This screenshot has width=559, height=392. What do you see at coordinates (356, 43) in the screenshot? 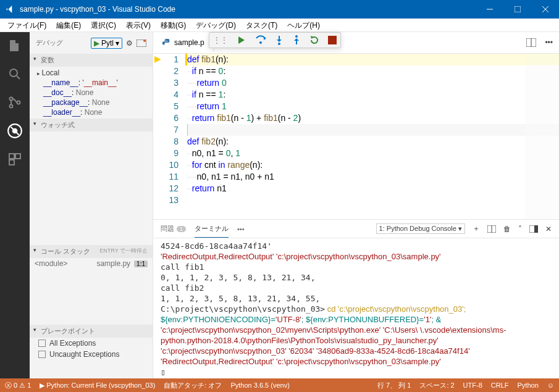
I see `editor-tabs: sample.p ⋮⋮ •••` at bounding box center [356, 43].